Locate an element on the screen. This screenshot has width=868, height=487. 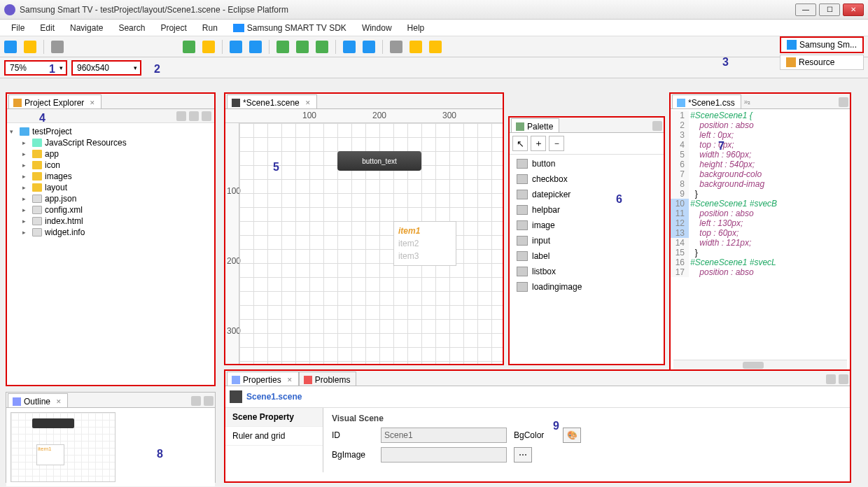
bgcolor-picker-button: 🎨 is located at coordinates (572, 435).